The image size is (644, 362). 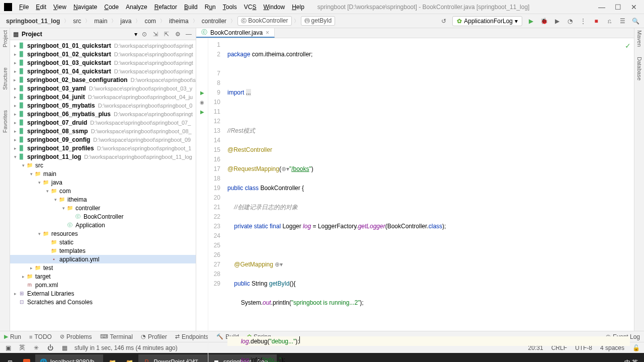 I want to click on todo-tool-button: ≡TODO, so click(x=40, y=337).